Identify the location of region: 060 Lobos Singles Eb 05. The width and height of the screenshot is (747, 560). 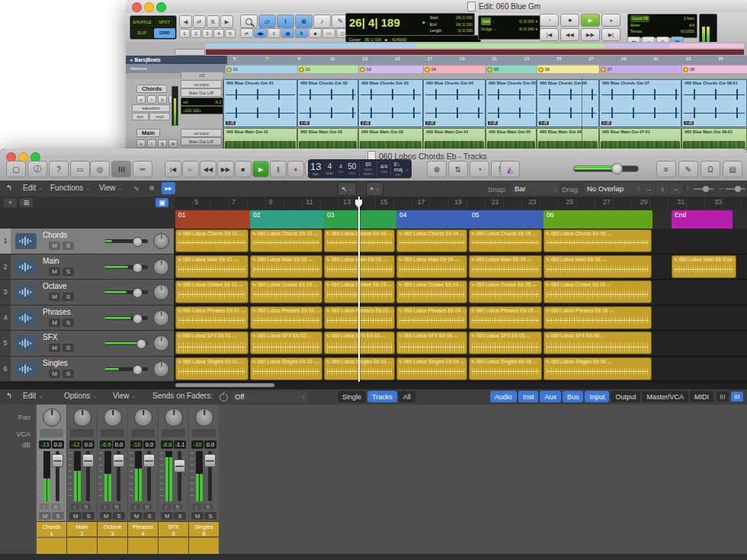
(505, 369).